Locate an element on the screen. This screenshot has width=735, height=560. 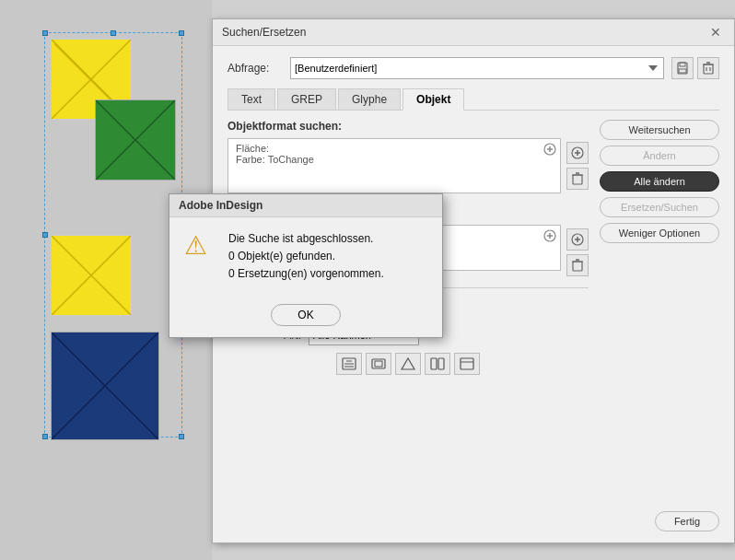
alert-text: Die Suche ist abgeschlossen. 0 Objekt(e)… is located at coordinates (306, 257).